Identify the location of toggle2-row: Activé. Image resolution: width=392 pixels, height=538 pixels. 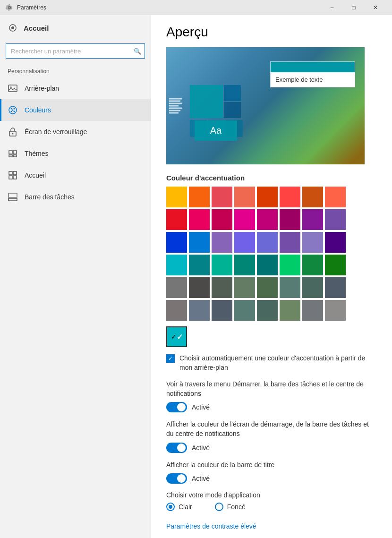
(272, 448).